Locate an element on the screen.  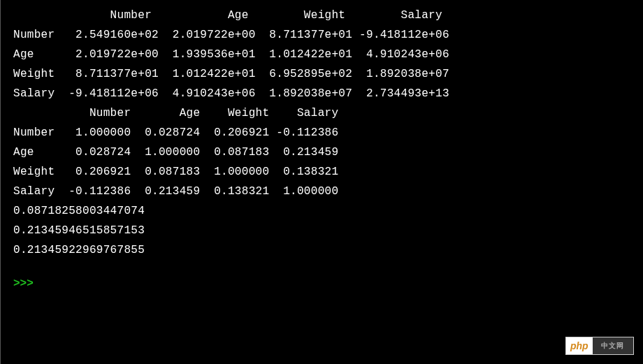
watermark-left: php is located at coordinates (579, 346).